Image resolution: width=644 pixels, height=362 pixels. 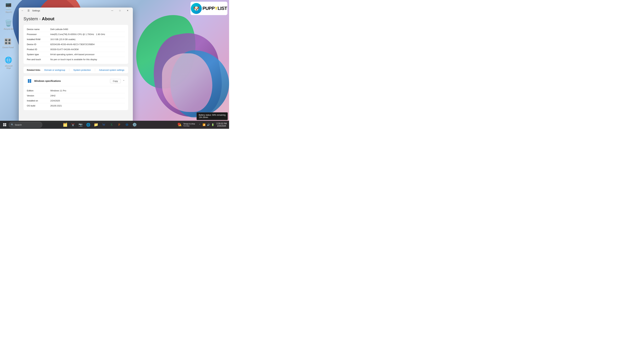 What do you see at coordinates (30, 10) in the screenshot?
I see `titlebar-left: ← ☰ Settings` at bounding box center [30, 10].